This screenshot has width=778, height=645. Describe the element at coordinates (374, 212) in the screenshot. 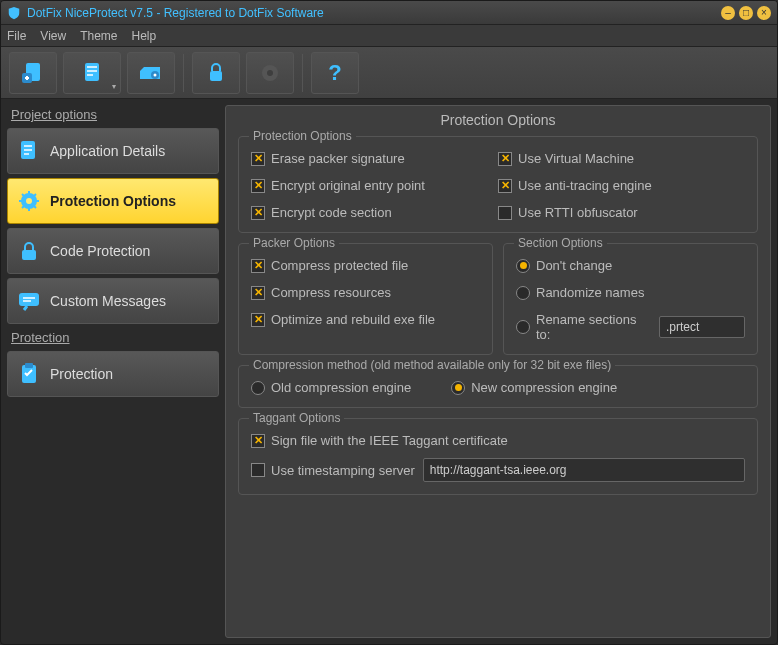

I see `checkbox-encrypt-code-section: Encrypt code section` at that location.